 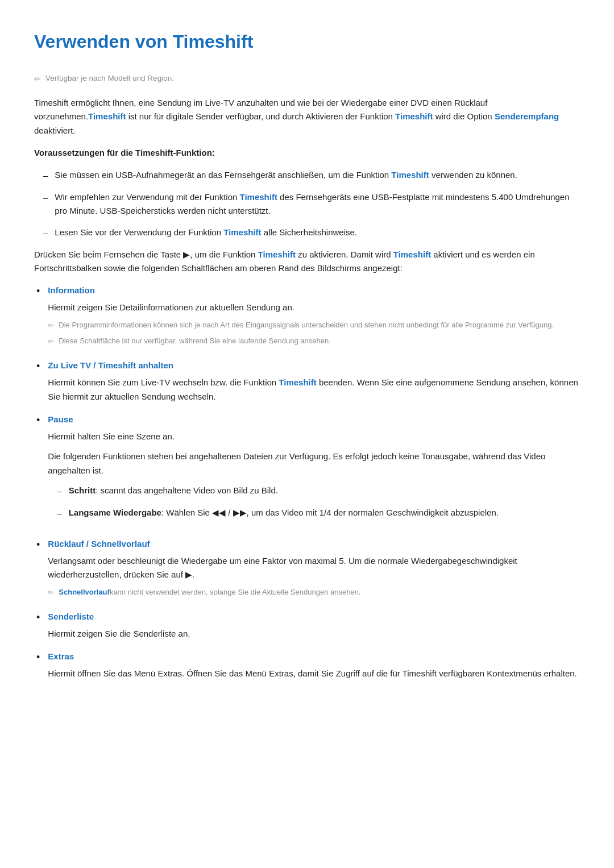 What do you see at coordinates (307, 262) in the screenshot?
I see `activation-paragraph: Drücken Sie beim Fernsehen die Taste ▶, …` at bounding box center [307, 262].